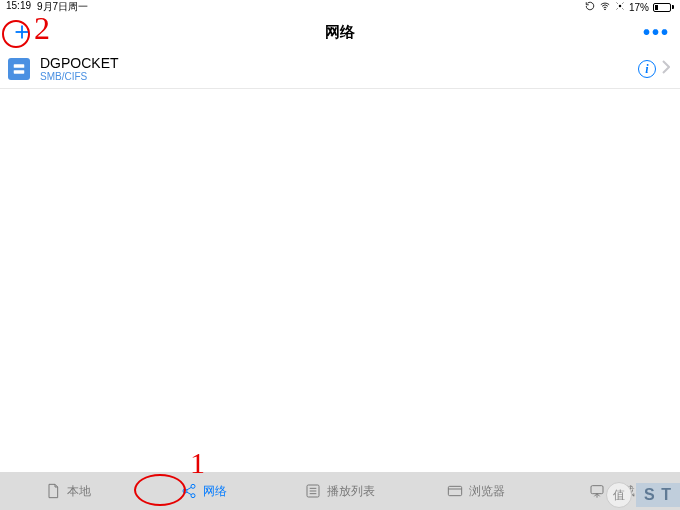 The image size is (680, 510). I want to click on tab-label: 网络, so click(215, 492).